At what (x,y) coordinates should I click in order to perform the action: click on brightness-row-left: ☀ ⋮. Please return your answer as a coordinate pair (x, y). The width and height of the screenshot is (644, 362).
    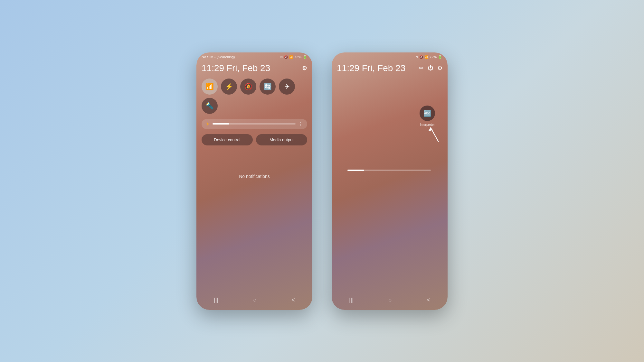
    Looking at the image, I should click on (254, 124).